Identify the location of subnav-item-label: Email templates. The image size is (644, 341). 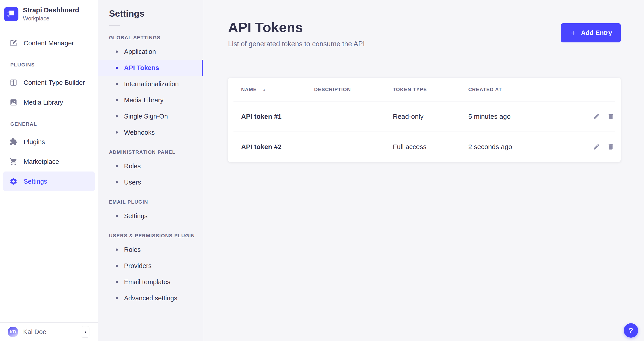
(147, 282).